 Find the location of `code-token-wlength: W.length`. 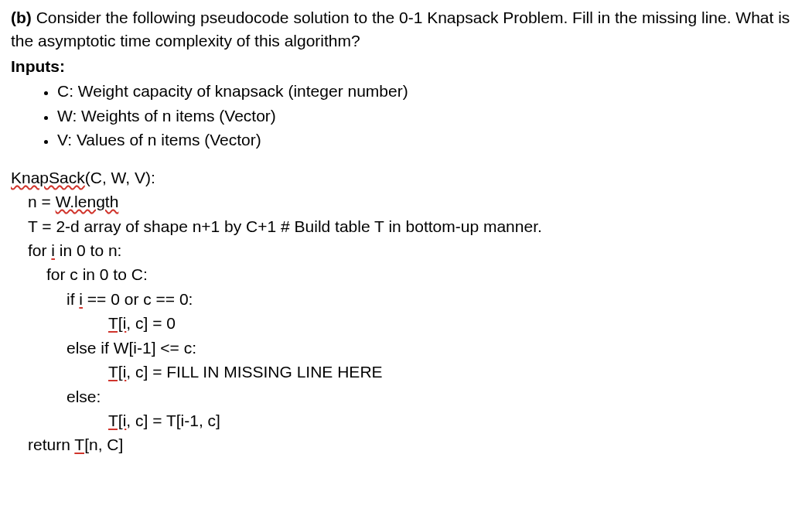

code-token-wlength: W.length is located at coordinates (87, 201).